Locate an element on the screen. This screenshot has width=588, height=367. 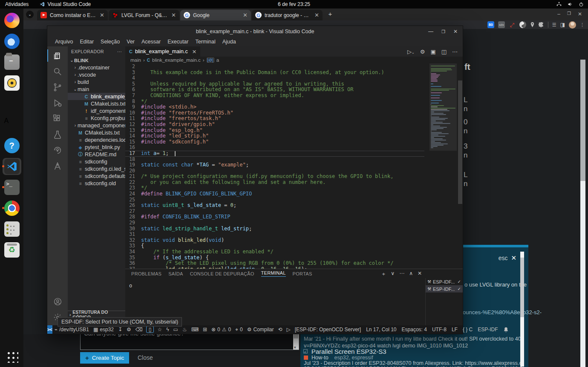
code-line-22: 22 or you can edit the following line an… is located at coordinates (275, 183).